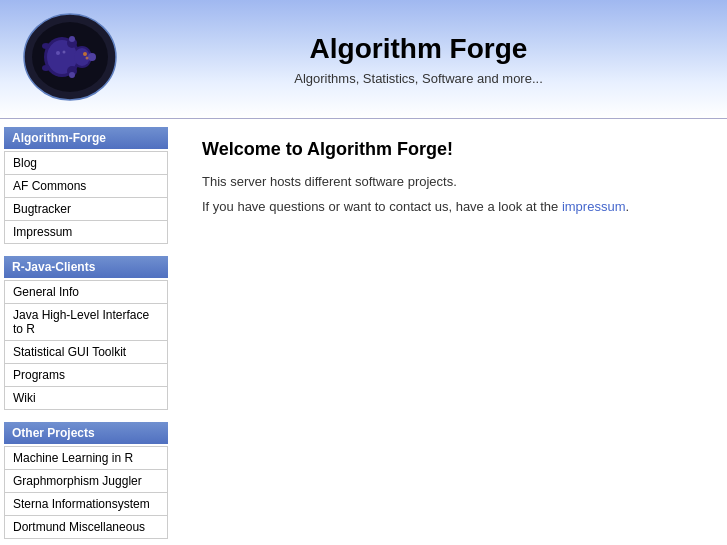 This screenshot has width=727, height=545. What do you see at coordinates (86, 433) in the screenshot?
I see `sidebar-section-header-other-projects: Other Projects` at bounding box center [86, 433].